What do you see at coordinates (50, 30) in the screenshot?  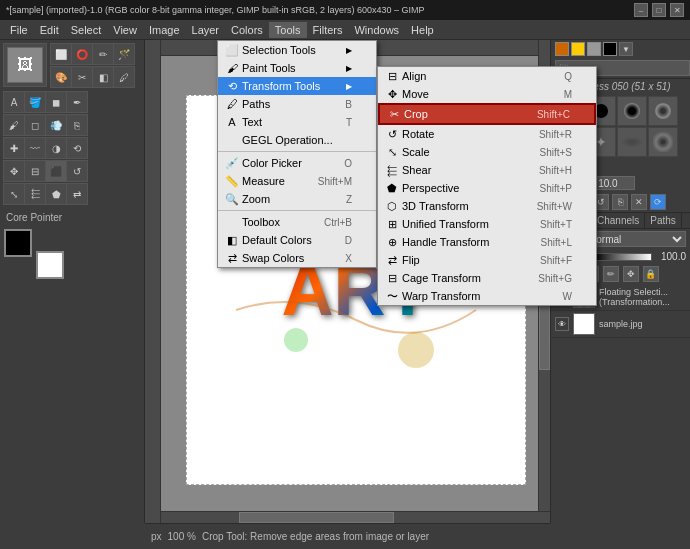 I see `menu-edit: Edit` at bounding box center [50, 30].